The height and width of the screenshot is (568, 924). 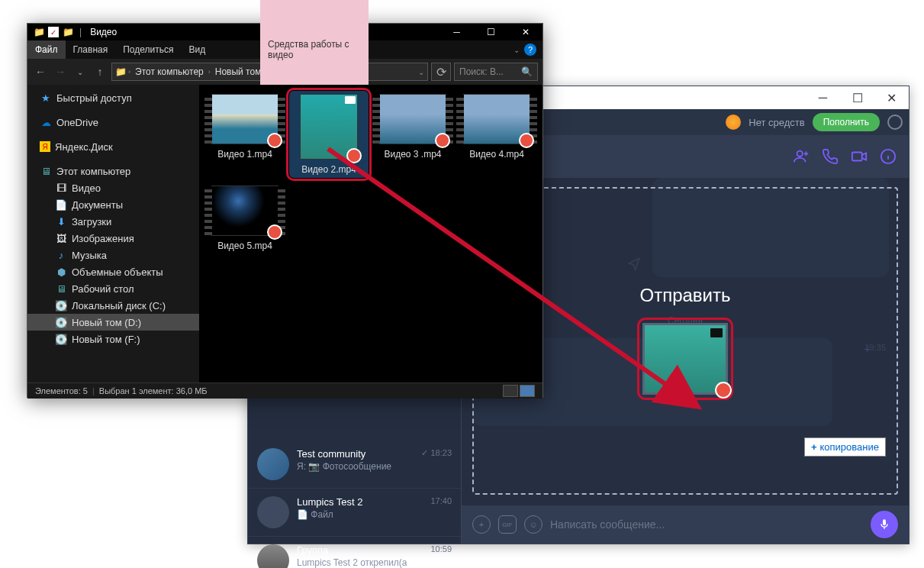 What do you see at coordinates (525, 32) in the screenshot?
I see `close-button: ✕` at bounding box center [525, 32].